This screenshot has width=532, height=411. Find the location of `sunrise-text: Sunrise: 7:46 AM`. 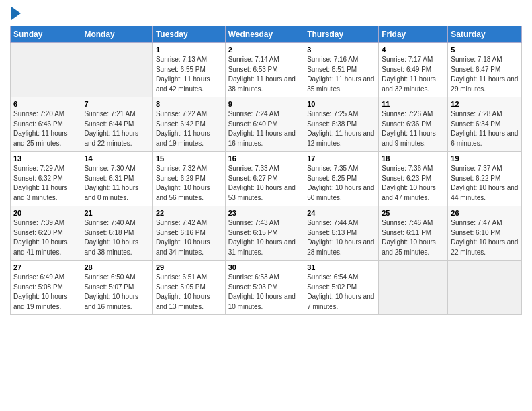

sunrise-text: Sunrise: 7:46 AM is located at coordinates (413, 223).